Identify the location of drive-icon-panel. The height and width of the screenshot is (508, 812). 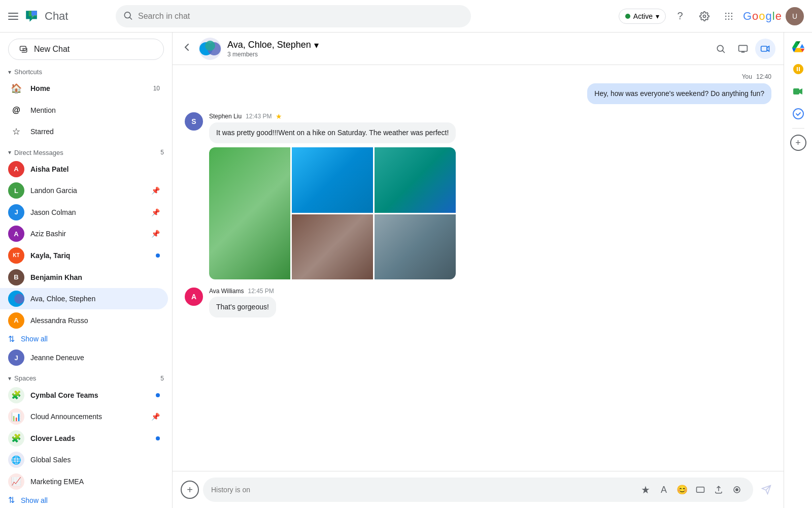
(798, 47).